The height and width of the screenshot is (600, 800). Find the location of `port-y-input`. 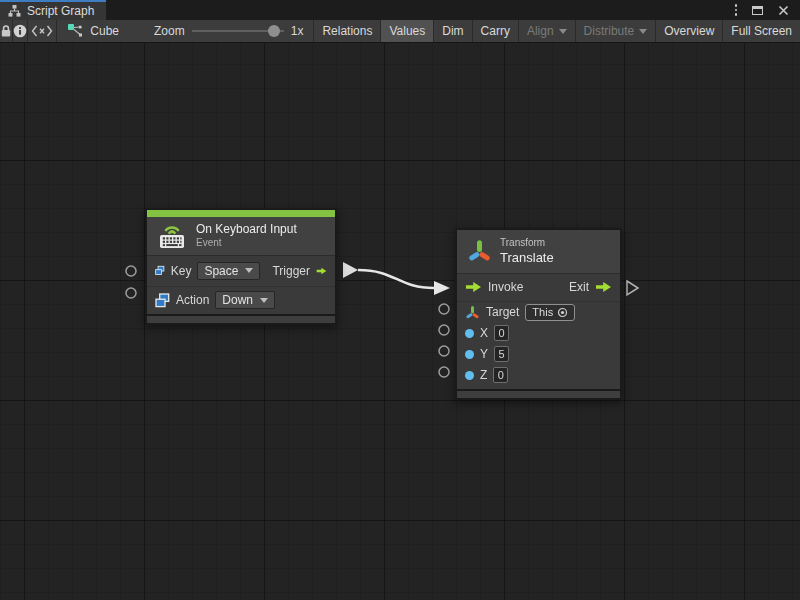

port-y-input is located at coordinates (444, 351).